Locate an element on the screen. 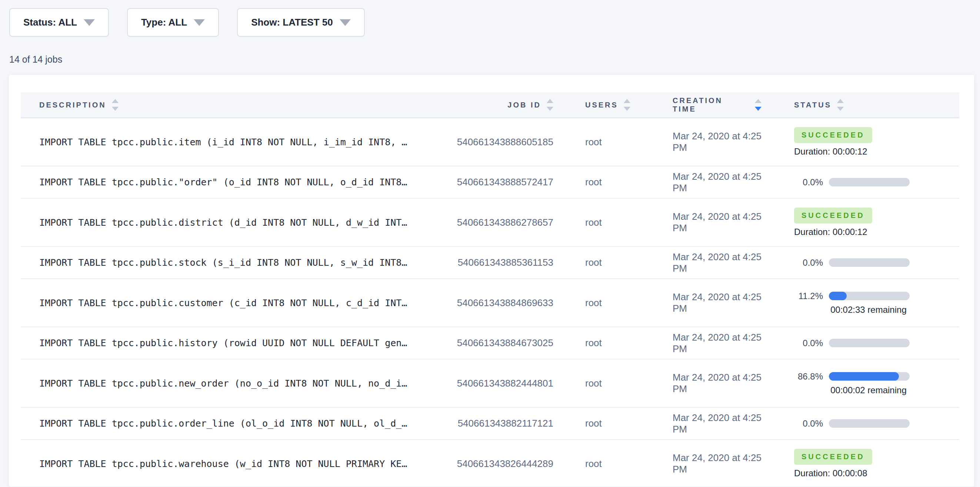 Image resolution: width=980 pixels, height=487 pixels. table-row: IMPORT TABLE tpcc.public."order" (o_id I… is located at coordinates (490, 182).